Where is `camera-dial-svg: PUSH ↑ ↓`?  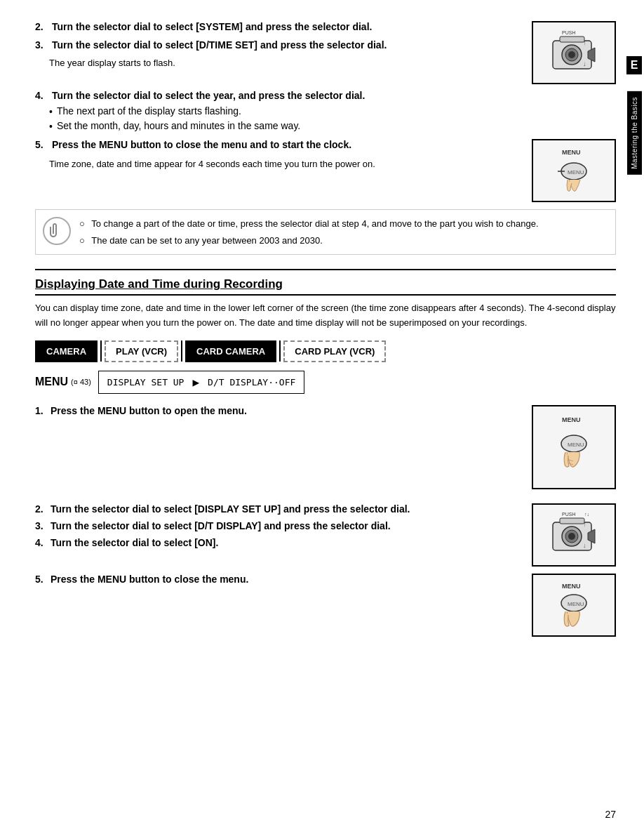 camera-dial-svg: PUSH ↑ ↓ is located at coordinates (574, 53).